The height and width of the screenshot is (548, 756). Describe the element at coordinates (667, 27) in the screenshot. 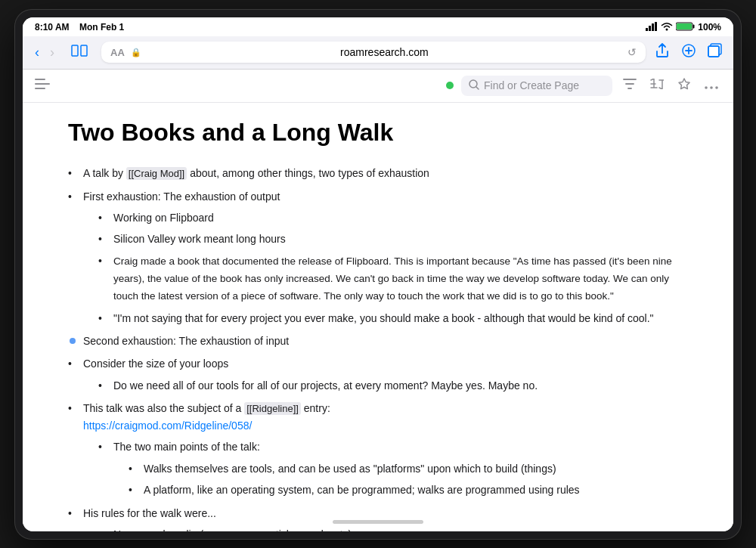

I see `wifi-icon` at that location.